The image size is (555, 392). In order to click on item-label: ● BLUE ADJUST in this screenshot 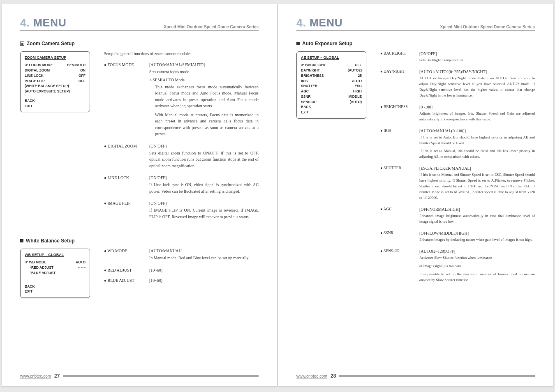, I will do `click(127, 281)`.